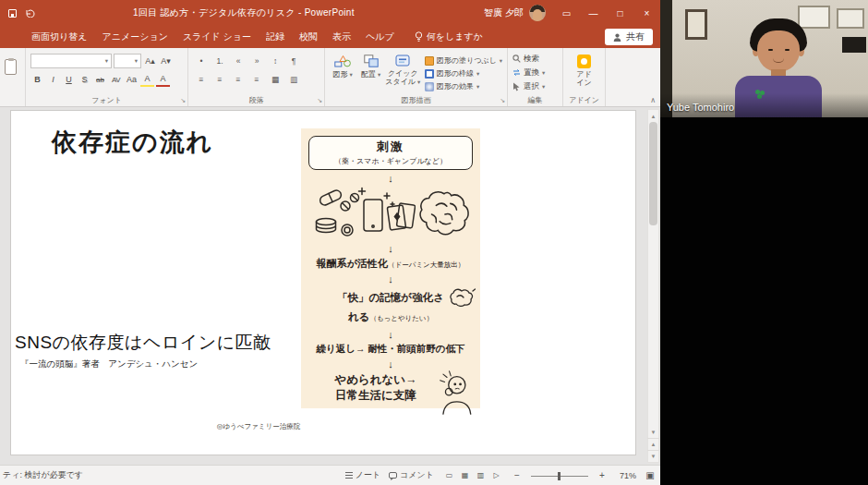 The width and height of the screenshot is (868, 485). I want to click on minimize-button: —, so click(593, 13).